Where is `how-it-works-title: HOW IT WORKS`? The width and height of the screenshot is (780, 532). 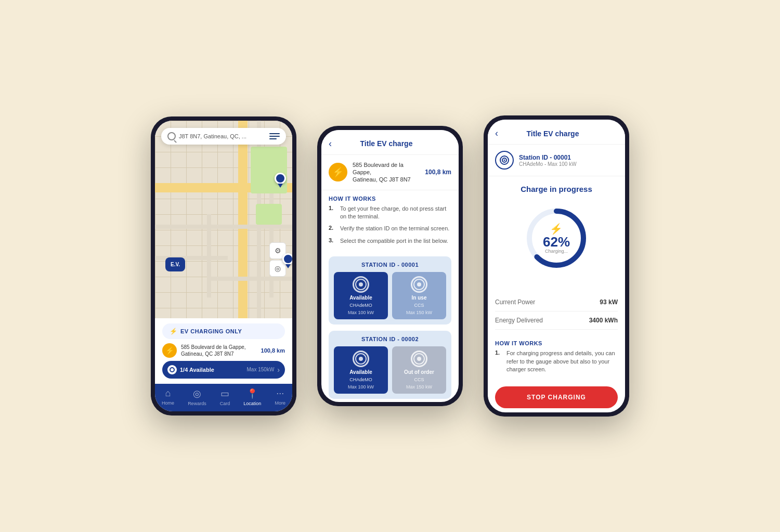 how-it-works-title: HOW IT WORKS is located at coordinates (390, 198).